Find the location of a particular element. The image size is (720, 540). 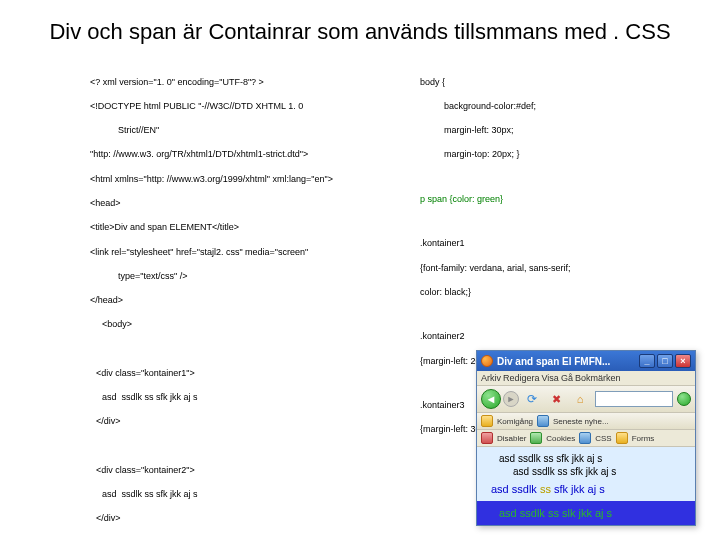

maximize-button: □ is located at coordinates (665, 361).